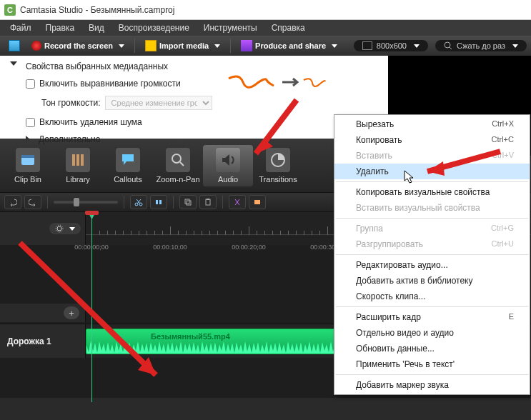 This screenshot has height=420, width=531. Describe the element at coordinates (96, 28) in the screenshot. I see `menu-view: Вид` at that location.